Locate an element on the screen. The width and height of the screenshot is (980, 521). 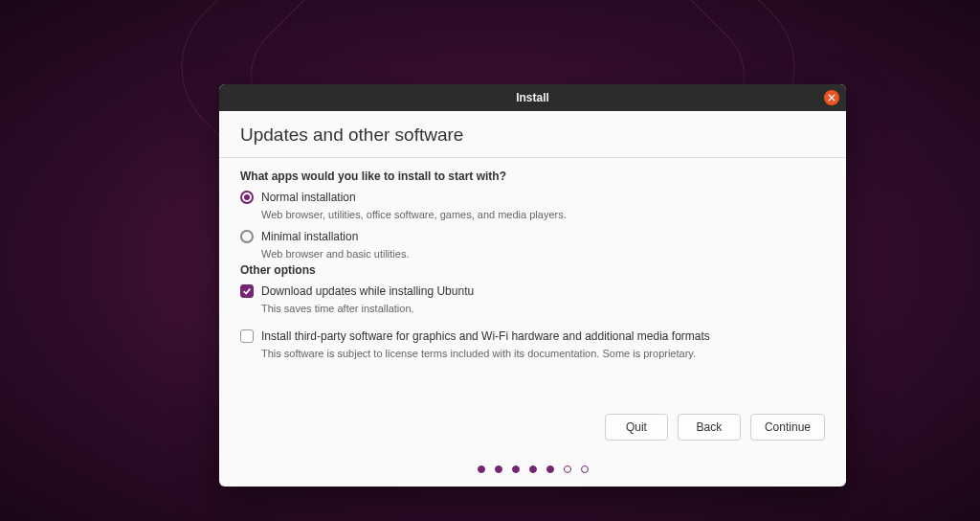
footer-buttons: Quit Back Continue is located at coordinates (532, 434).